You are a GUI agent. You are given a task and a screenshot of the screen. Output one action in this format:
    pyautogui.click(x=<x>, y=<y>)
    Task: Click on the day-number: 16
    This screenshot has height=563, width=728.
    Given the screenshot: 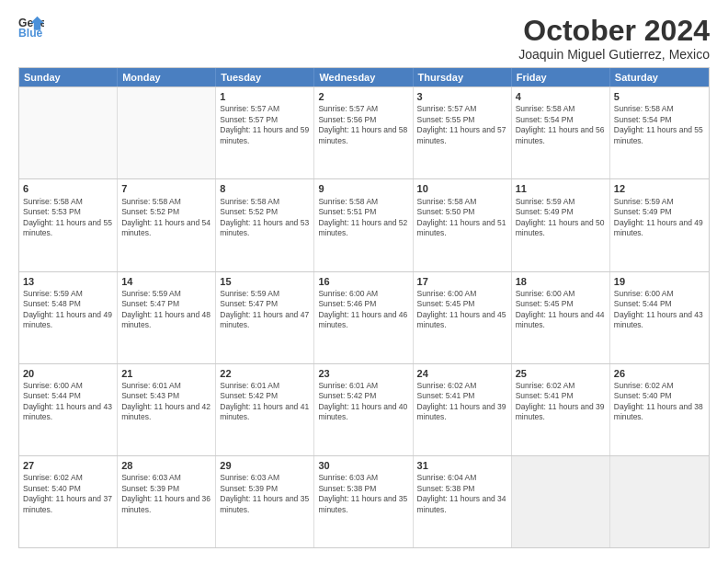 What is the action you would take?
    pyautogui.click(x=363, y=282)
    